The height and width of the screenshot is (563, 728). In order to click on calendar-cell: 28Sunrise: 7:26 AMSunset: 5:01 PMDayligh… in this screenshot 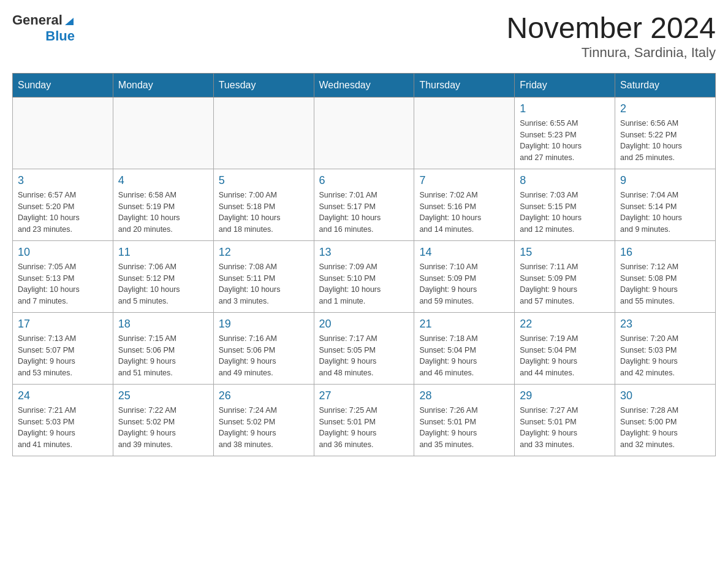, I will do `click(464, 419)`.